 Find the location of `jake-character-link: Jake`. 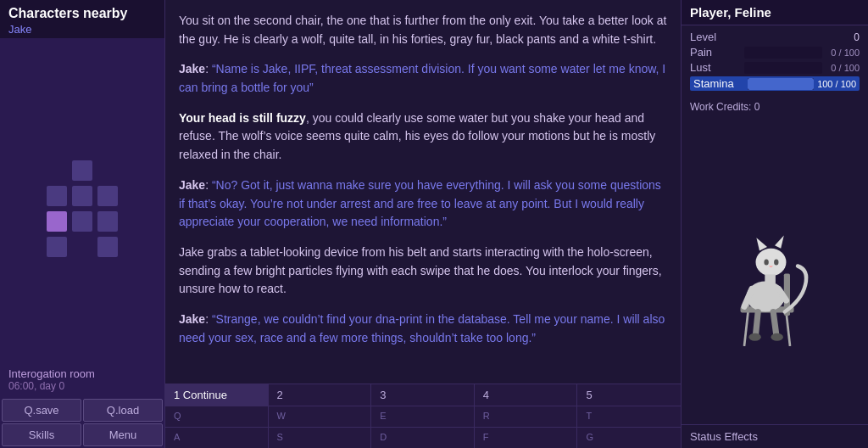

jake-character-link: Jake is located at coordinates (20, 29).